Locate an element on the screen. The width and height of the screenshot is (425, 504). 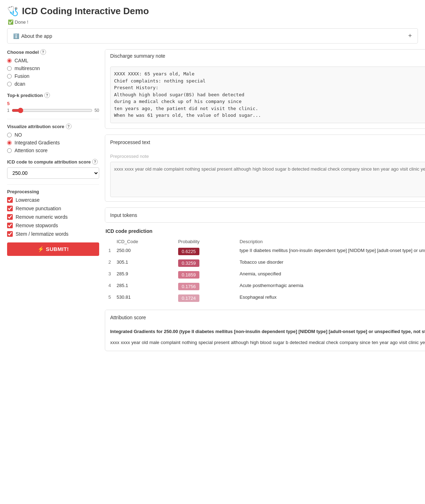
viz-radio-group: NO Integrated Gradients Attention score is located at coordinates (53, 143).